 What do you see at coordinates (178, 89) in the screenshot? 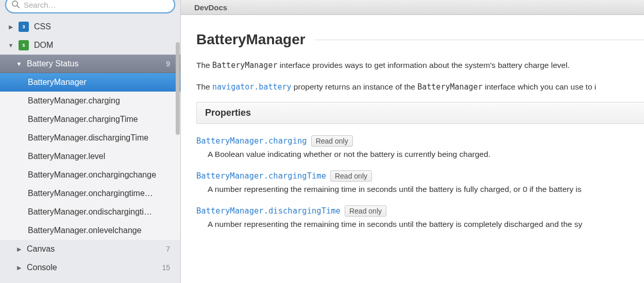
I see `scrollbar-thumb` at bounding box center [178, 89].